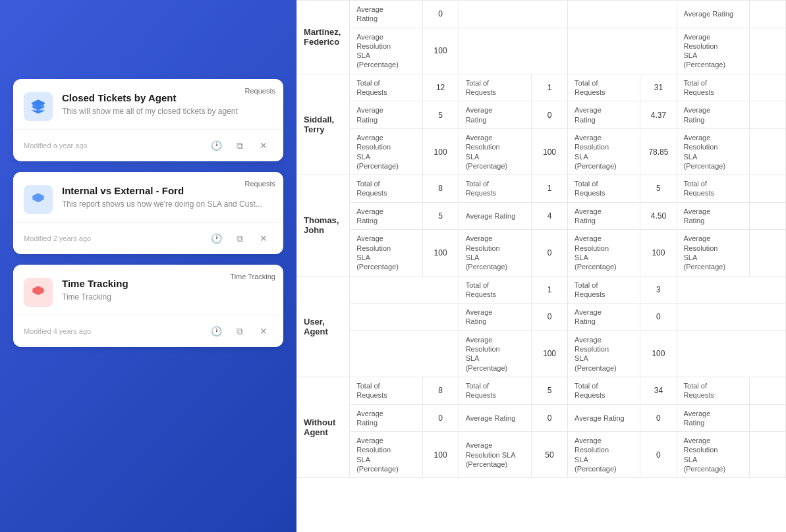 The image size is (786, 532). I want to click on close-button-3: ✕, so click(264, 331).